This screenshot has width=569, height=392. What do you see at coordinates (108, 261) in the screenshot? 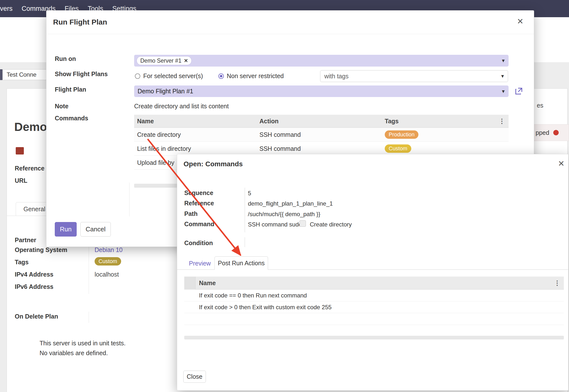
I see `tags-value-badge: Custom` at bounding box center [108, 261].